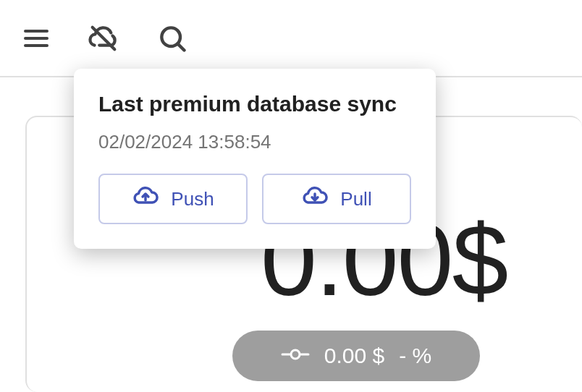 This screenshot has width=582, height=392. I want to click on pill-percent: - %, so click(416, 356).